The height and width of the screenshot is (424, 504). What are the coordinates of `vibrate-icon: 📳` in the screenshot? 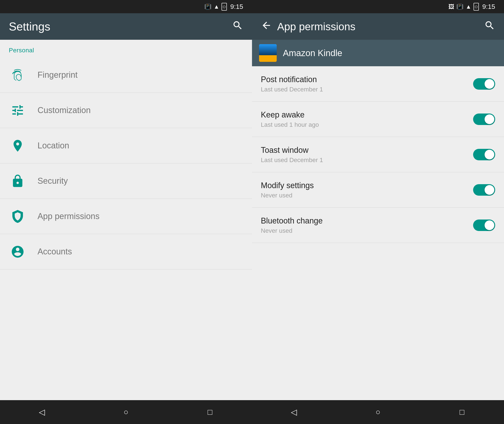 It's located at (208, 7).